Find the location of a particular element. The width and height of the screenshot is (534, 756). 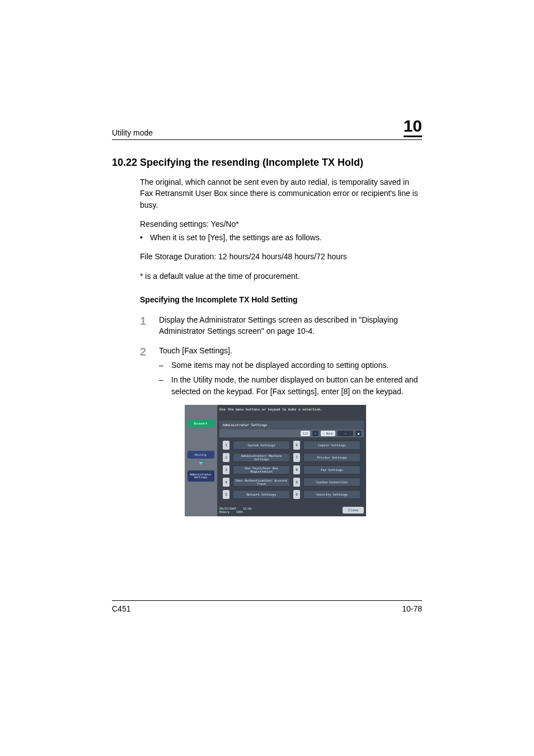

menu-grid: 1System Settings6Copier Settings2Adminis… is located at coordinates (292, 470).